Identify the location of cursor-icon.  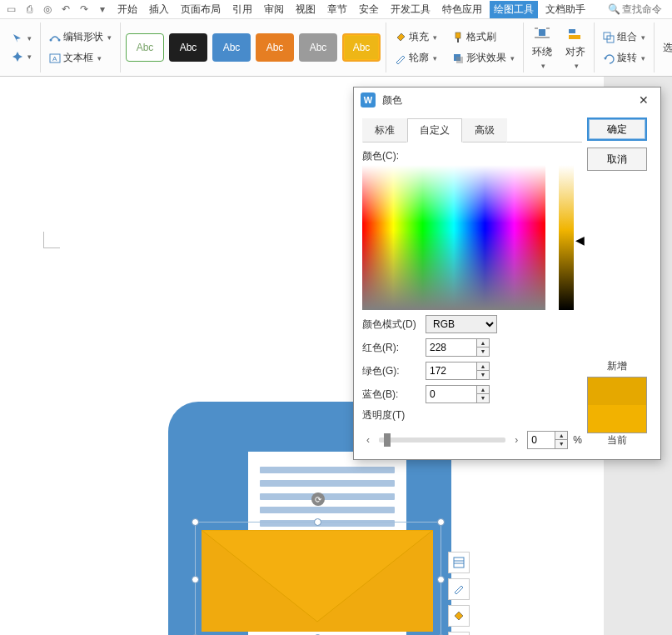
(17, 38).